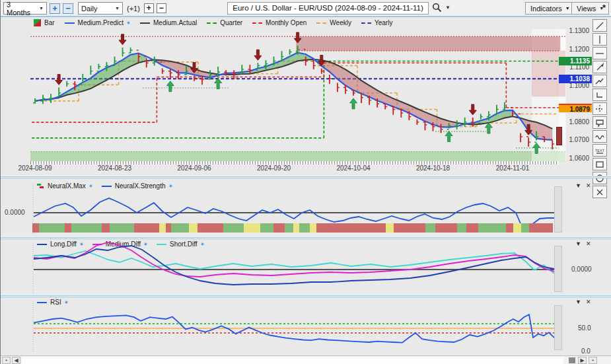 The width and height of the screenshot is (611, 364). What do you see at coordinates (37, 22) in the screenshot?
I see `bar-style-icon` at bounding box center [37, 22].